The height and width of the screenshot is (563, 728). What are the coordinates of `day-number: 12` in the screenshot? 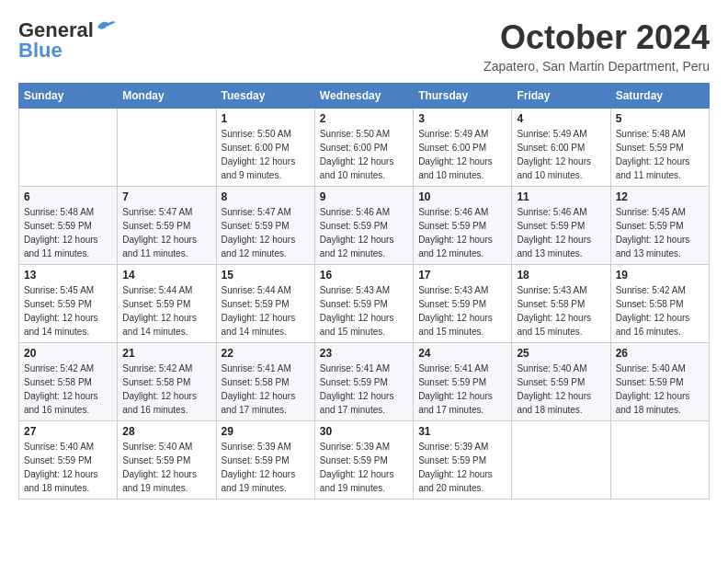 It's located at (660, 197).